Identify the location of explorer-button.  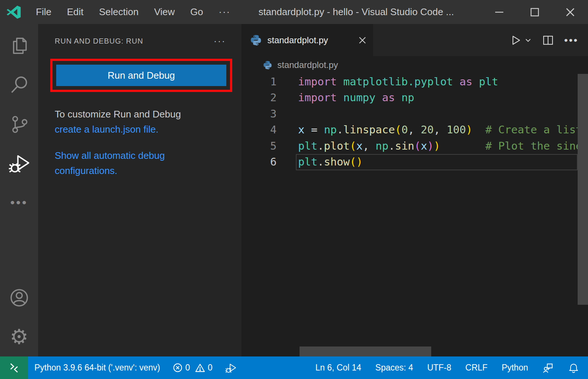
(19, 46).